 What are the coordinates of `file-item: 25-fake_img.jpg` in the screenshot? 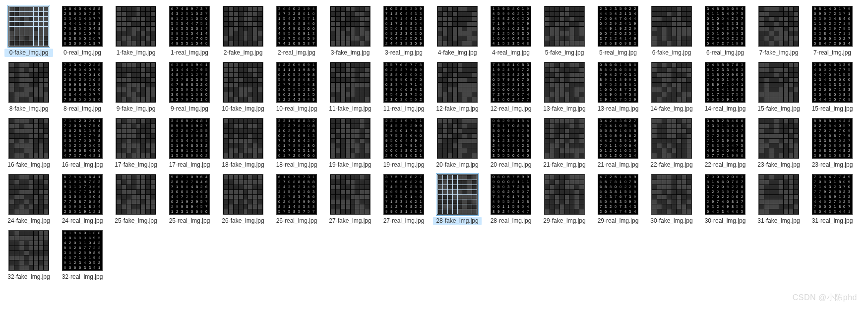 It's located at (136, 199).